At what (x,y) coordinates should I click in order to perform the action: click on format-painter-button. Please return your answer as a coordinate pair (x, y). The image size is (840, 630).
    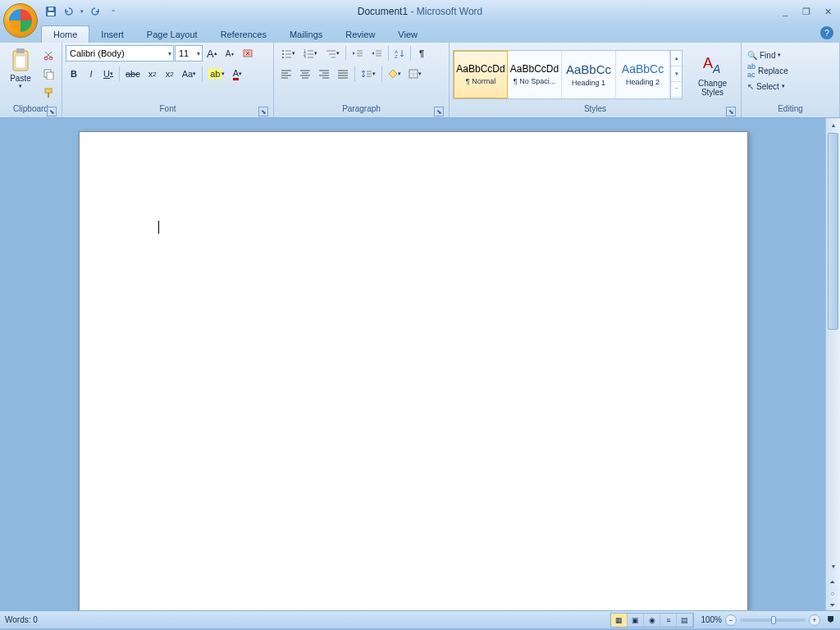
    Looking at the image, I should click on (48, 93).